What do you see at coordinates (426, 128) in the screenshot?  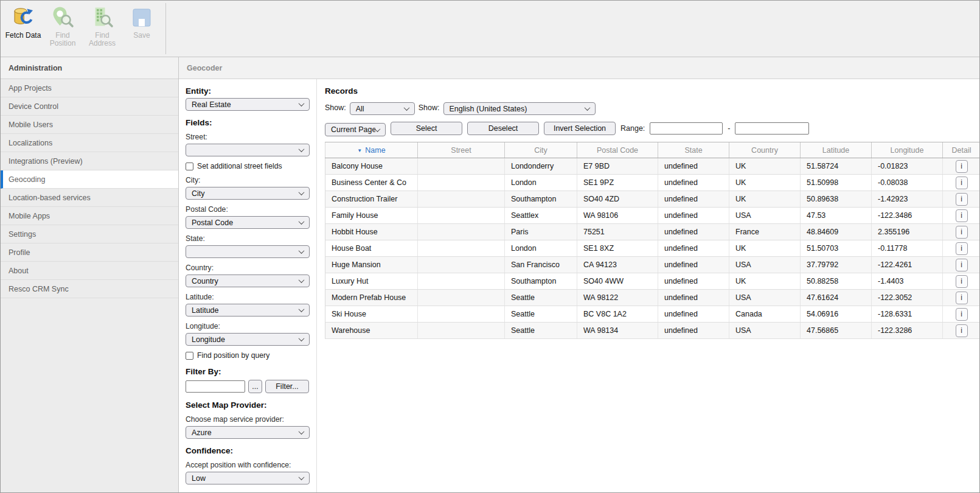 I see `select-button: Select` at bounding box center [426, 128].